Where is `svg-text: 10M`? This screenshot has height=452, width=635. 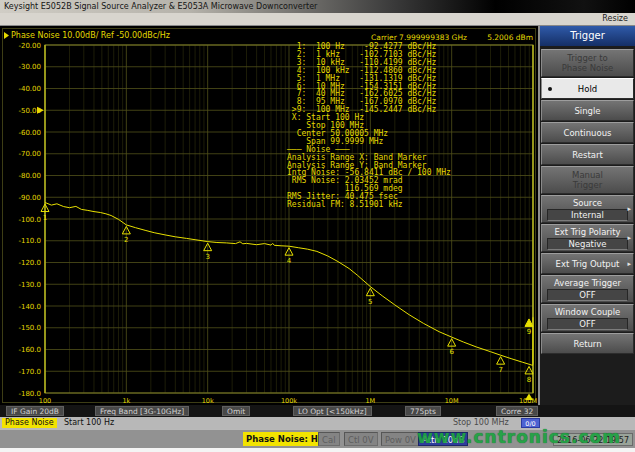 svg-text: 10M is located at coordinates (452, 401).